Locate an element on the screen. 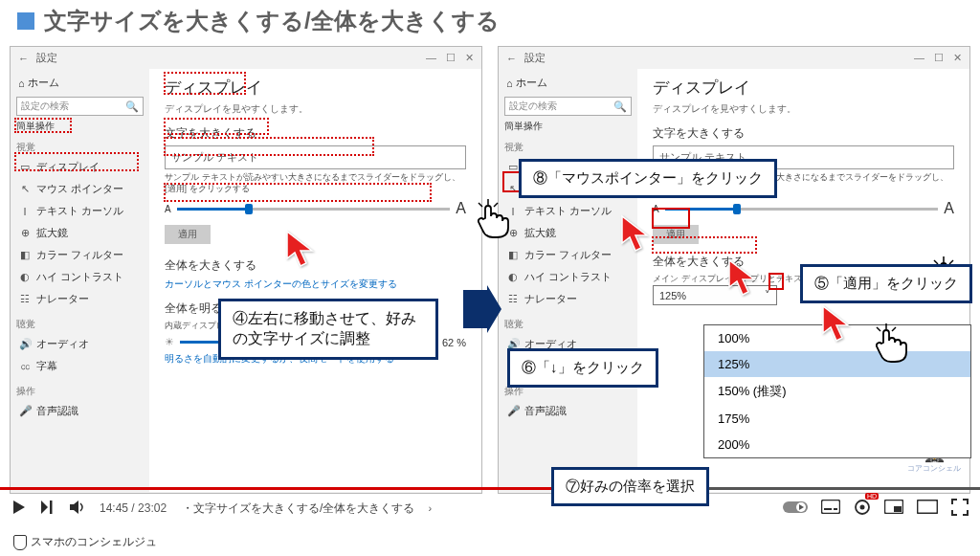 This screenshot has width=980, height=556. time-display: 14:45 / 23:02 is located at coordinates (133, 508).